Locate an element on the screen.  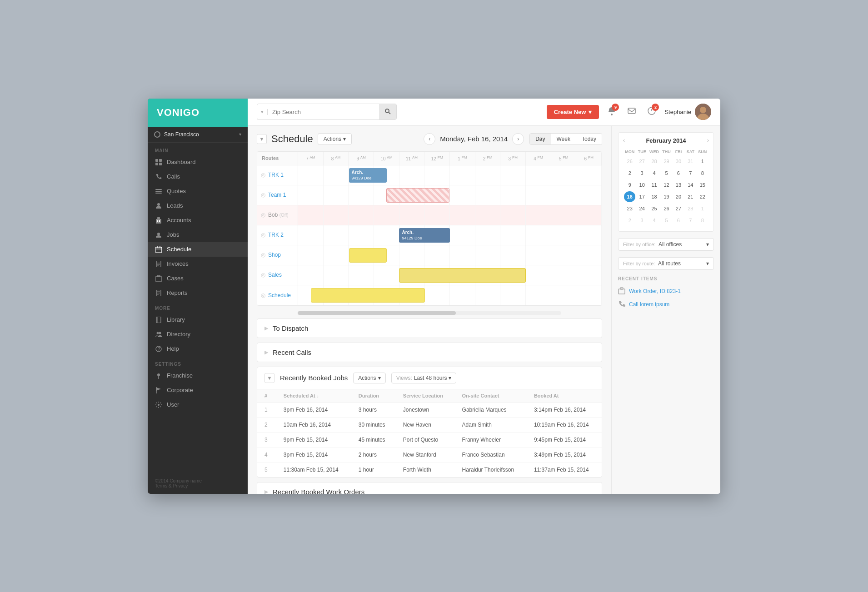
sidebar-item-accounts: Accounts is located at coordinates (198, 220).